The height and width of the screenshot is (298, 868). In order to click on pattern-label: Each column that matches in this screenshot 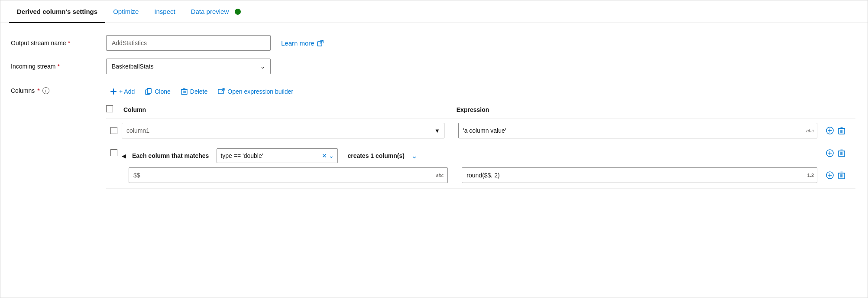, I will do `click(171, 156)`.